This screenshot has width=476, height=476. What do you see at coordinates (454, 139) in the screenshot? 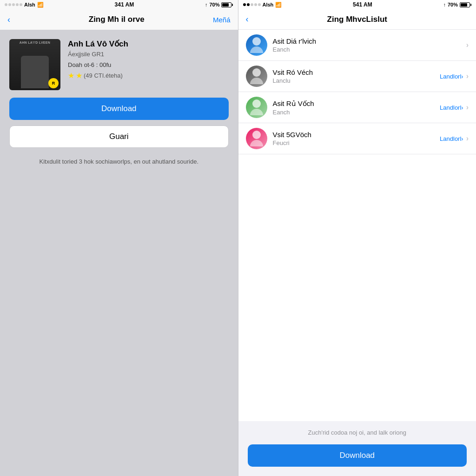
I see `item-right-4: Landlorl› ›` at bounding box center [454, 139].